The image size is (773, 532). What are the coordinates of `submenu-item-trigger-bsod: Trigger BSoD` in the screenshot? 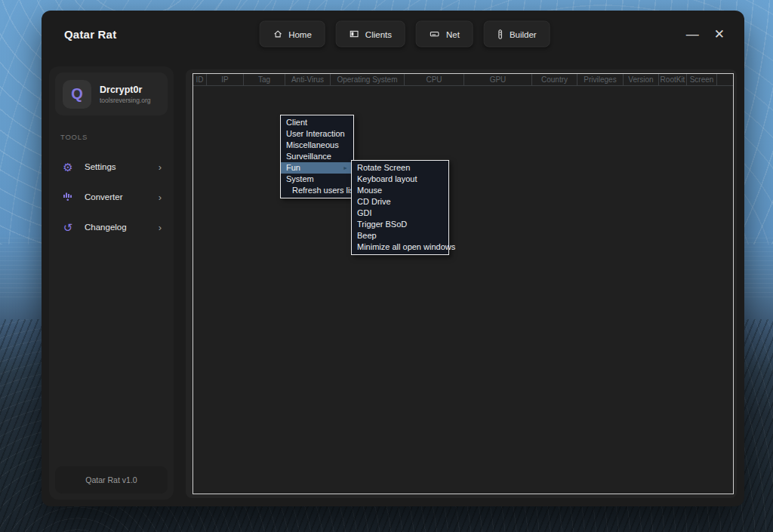 It's located at (400, 225).